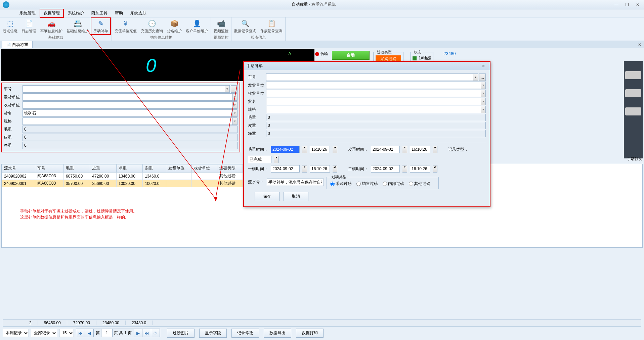 The width and height of the screenshot is (644, 340). What do you see at coordinates (374, 101) in the screenshot?
I see `dlg-goods-input` at bounding box center [374, 101].